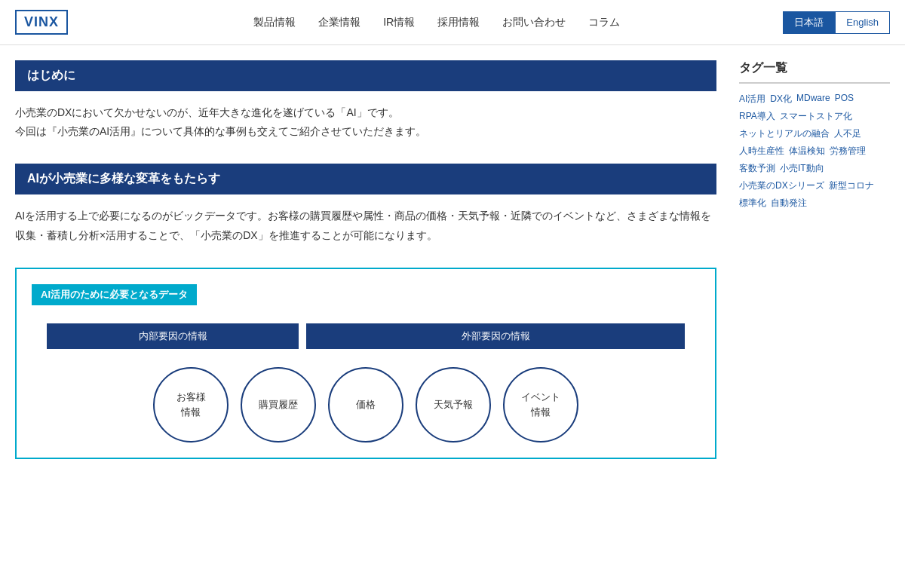 The height and width of the screenshot is (588, 905). Describe the element at coordinates (366, 336) in the screenshot. I see `diagram-categories: 内部要因の情報 外部要因の情報` at that location.